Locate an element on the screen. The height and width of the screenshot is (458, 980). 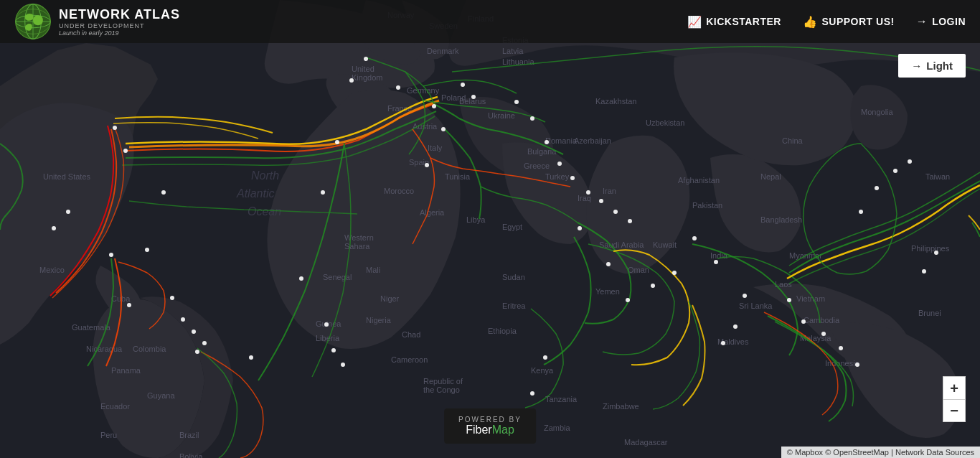
fibermap-name: FiberMap is located at coordinates (490, 430).